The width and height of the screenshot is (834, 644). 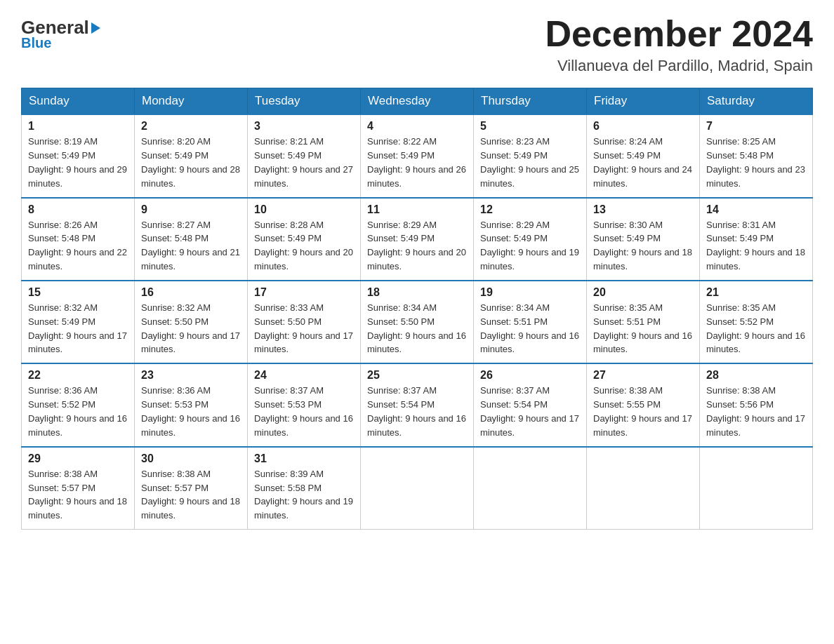 I want to click on day-number: 20, so click(x=643, y=293).